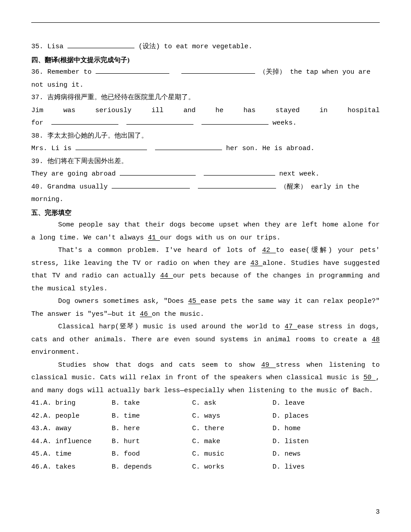  I want to click on cloze-p3a: Dog owners sometimes ask, "Does, so click(123, 301).